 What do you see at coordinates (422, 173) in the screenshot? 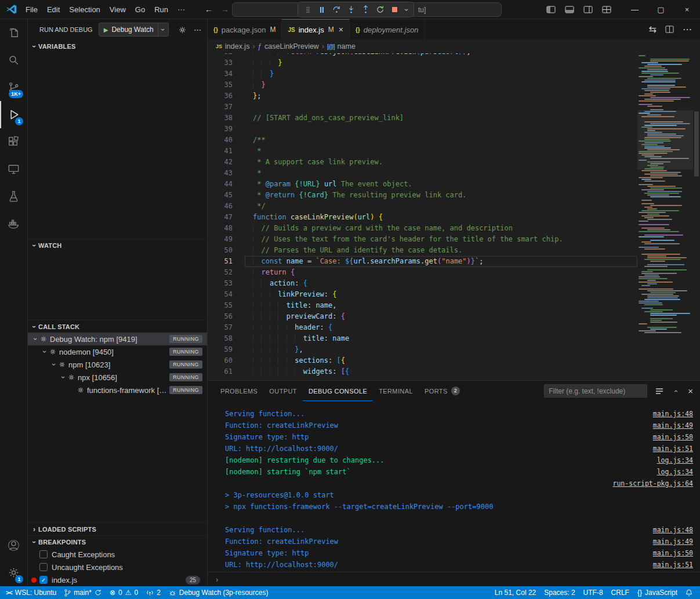
I see `code-line: 43 *` at bounding box center [422, 173].